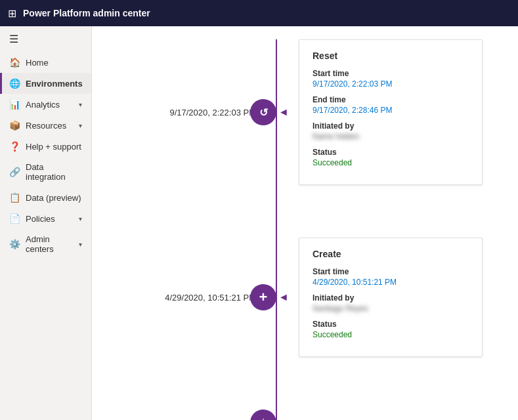  What do you see at coordinates (54, 198) in the screenshot?
I see `sidebar-label-data-preview: Data (preview)` at bounding box center [54, 198].